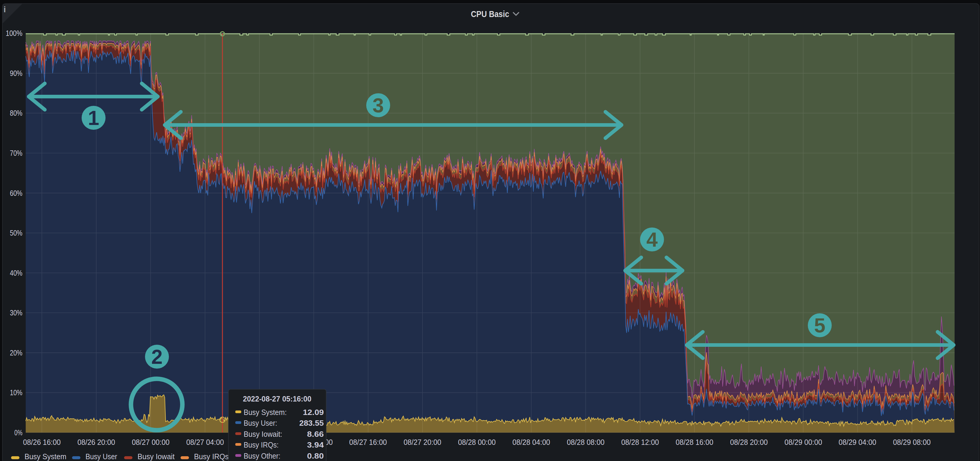 The height and width of the screenshot is (461, 980). Describe the element at coordinates (477, 442) in the screenshot. I see `svg-text: 08/28 00:00` at that location.